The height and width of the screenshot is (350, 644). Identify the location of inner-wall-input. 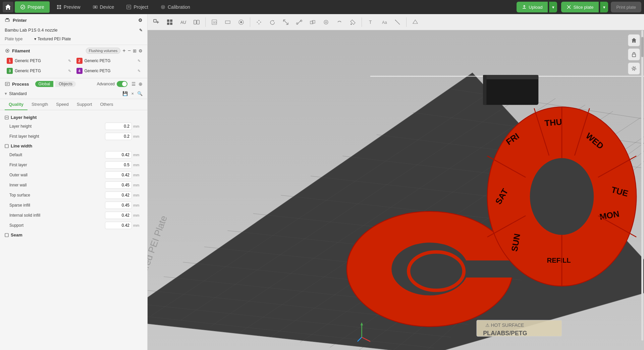
(118, 185).